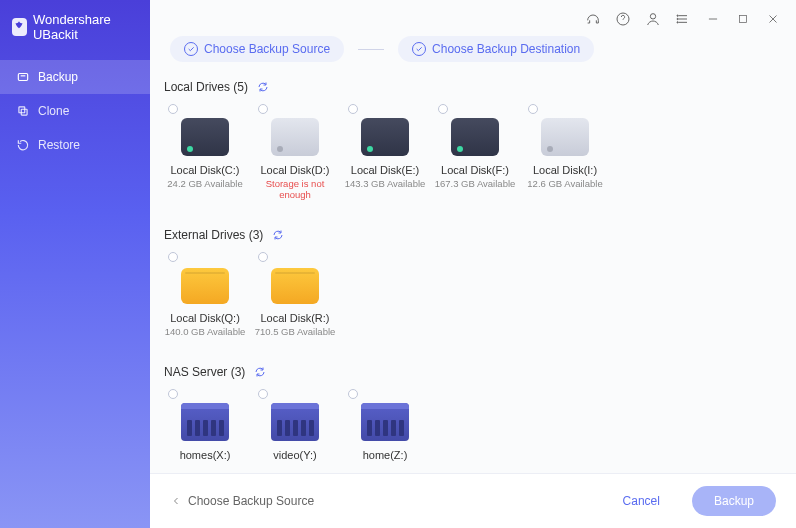 This screenshot has height=528, width=796. Describe the element at coordinates (206, 87) in the screenshot. I see `section-title: Local Drives (5)` at that location.